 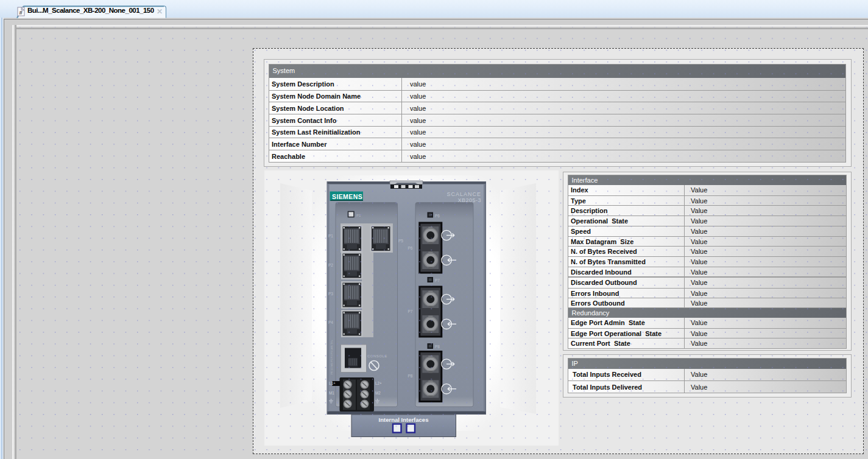 I want to click on svg-text: SIEMENS, so click(x=347, y=197).